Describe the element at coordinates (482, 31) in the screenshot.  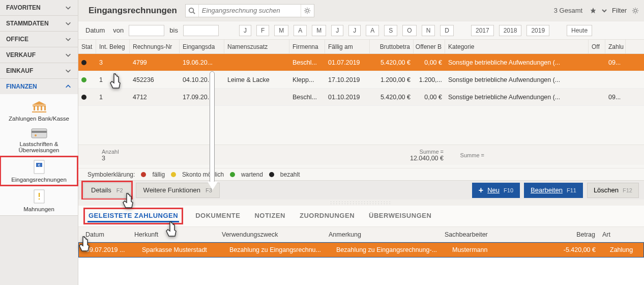
I see `year-2017: 2017` at that location.